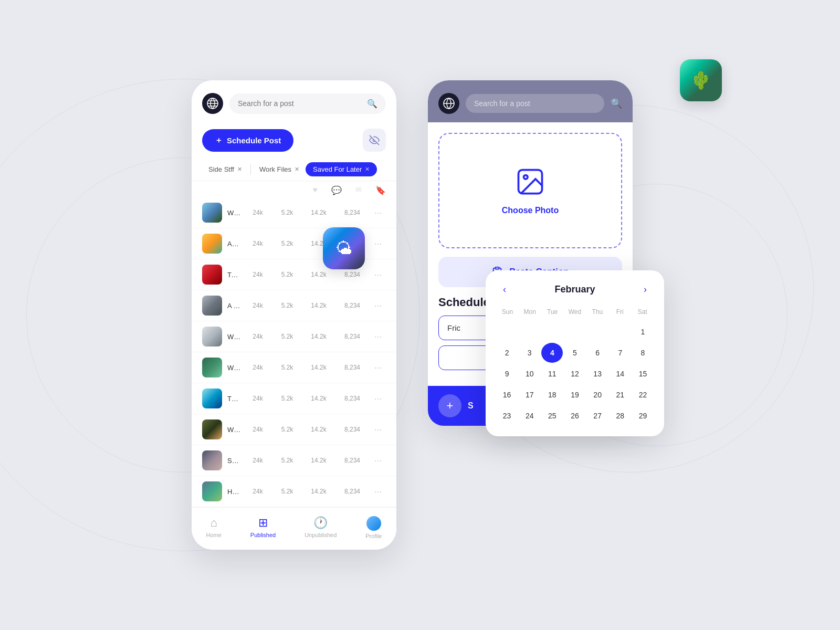 The width and height of the screenshot is (840, 630). What do you see at coordinates (225, 169) in the screenshot?
I see `tab-side-stff: Side Stff ✕` at bounding box center [225, 169].